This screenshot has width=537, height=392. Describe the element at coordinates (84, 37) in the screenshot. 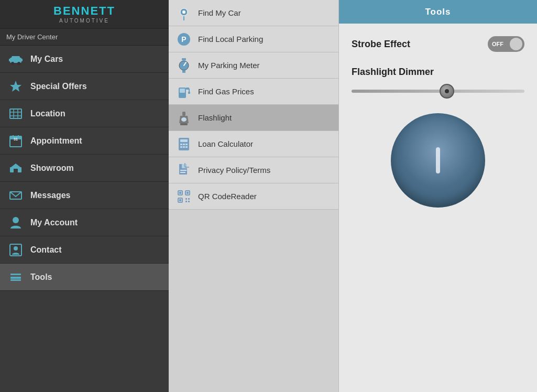

I see `driver-center-label: My Driver Center` at that location.